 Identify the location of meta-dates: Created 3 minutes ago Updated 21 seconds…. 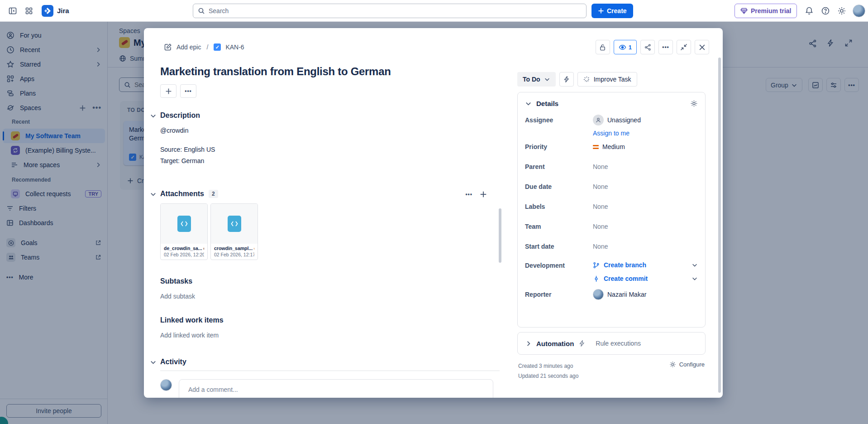
(548, 371).